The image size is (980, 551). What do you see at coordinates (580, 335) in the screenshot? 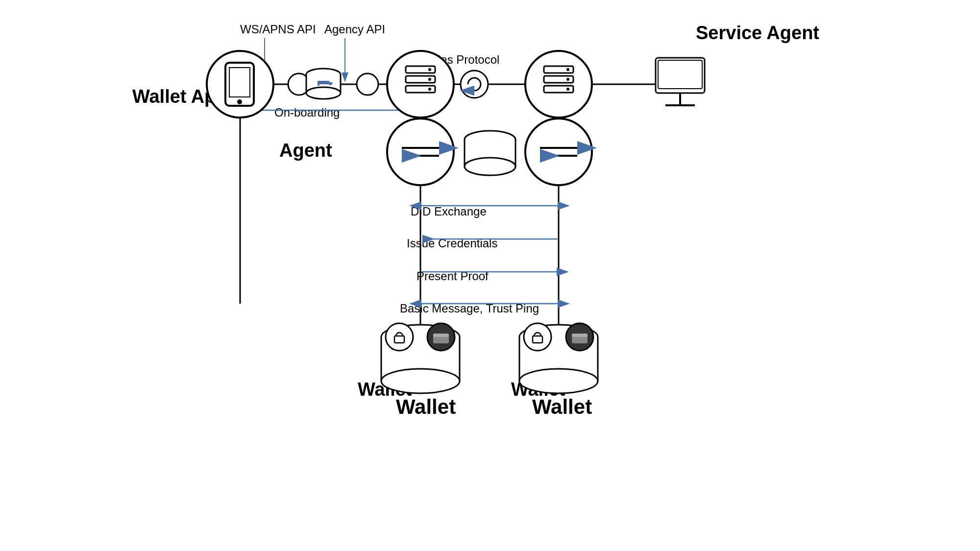
I see `wallet2-card-stripe` at bounding box center [580, 335].